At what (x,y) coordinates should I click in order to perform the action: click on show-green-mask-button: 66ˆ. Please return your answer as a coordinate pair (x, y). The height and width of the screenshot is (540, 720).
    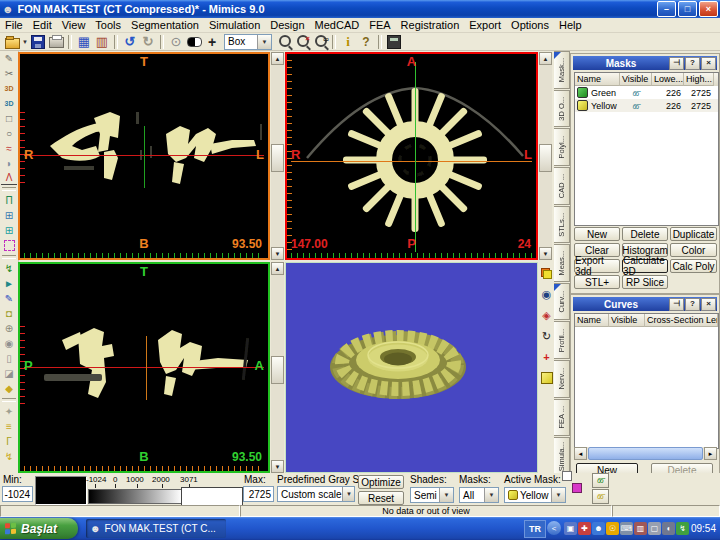
    Looking at the image, I should click on (600, 480).